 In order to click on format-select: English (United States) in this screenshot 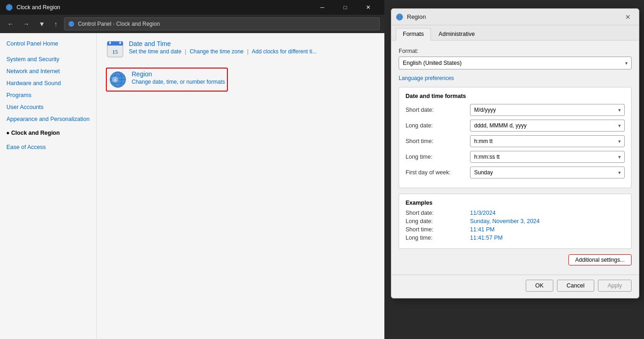, I will do `click(515, 63)`.